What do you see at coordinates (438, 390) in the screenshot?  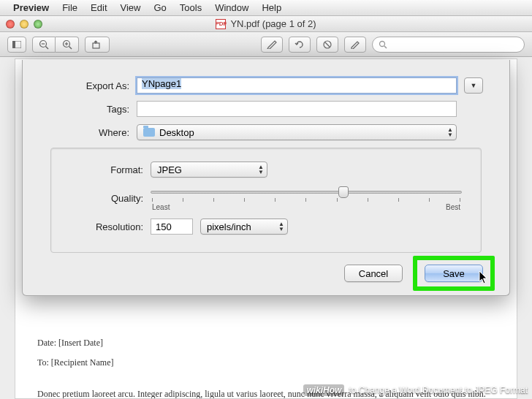 I see `watermark-text: to Change a Word Document to JPEG Format` at bounding box center [438, 390].